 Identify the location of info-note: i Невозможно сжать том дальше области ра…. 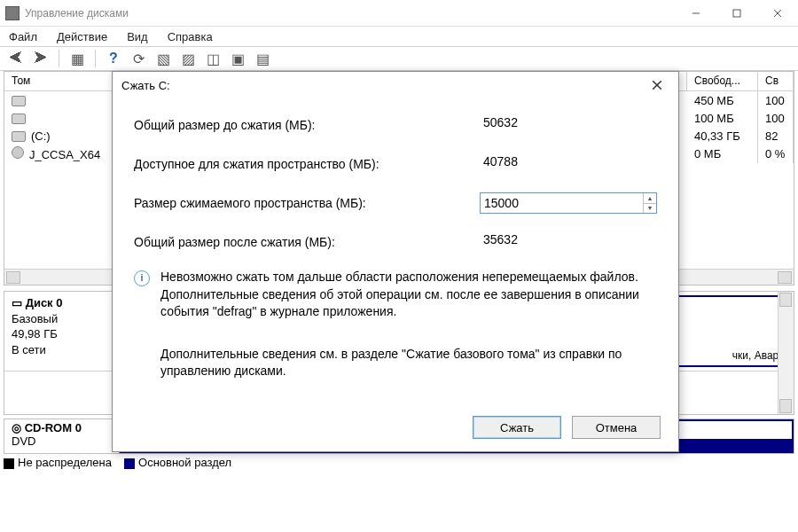
(395, 294).